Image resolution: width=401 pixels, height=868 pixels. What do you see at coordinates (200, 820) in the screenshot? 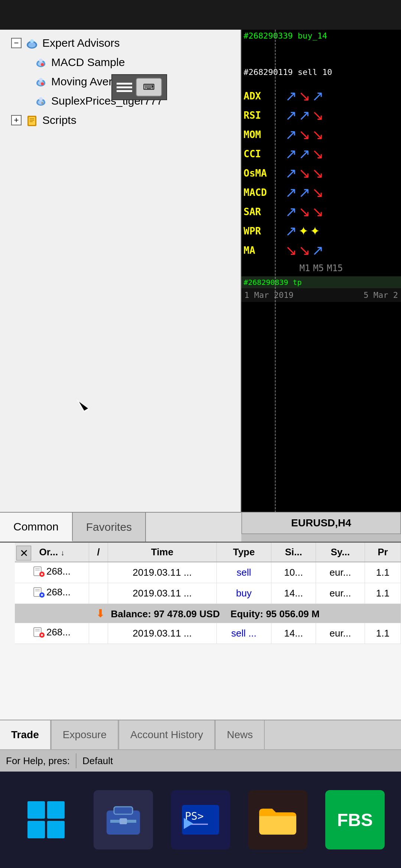
I see `powershell-button: PS>` at bounding box center [200, 820].